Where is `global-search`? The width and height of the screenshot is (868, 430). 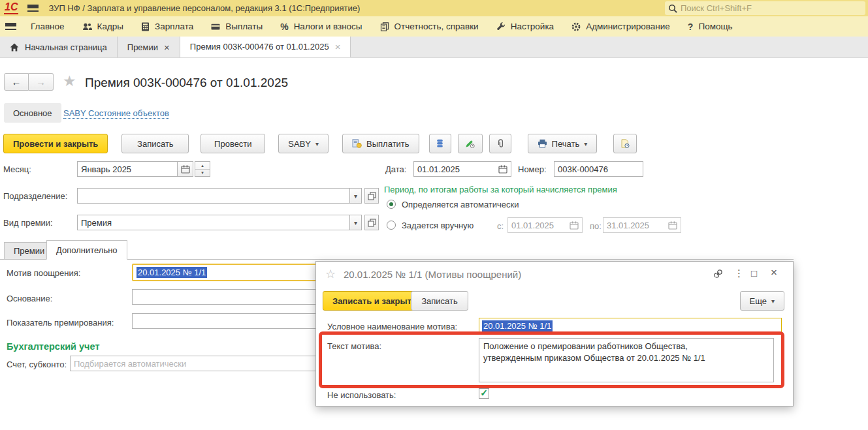
global-search is located at coordinates (765, 8).